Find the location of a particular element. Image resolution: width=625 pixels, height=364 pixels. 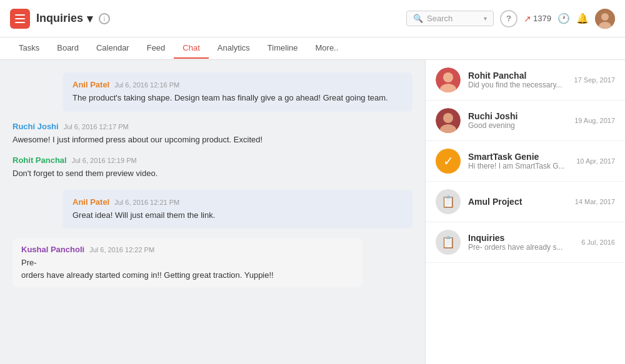

info-icon: i is located at coordinates (104, 19).